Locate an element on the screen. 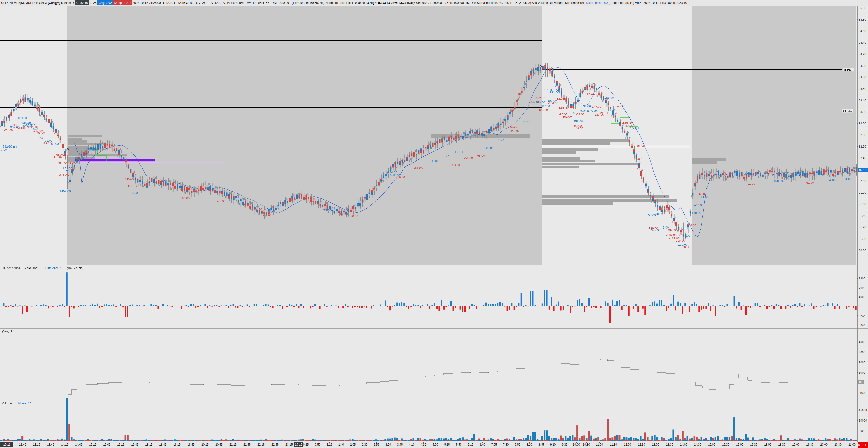  time-tick-label: 0:25 is located at coordinates (306, 445).